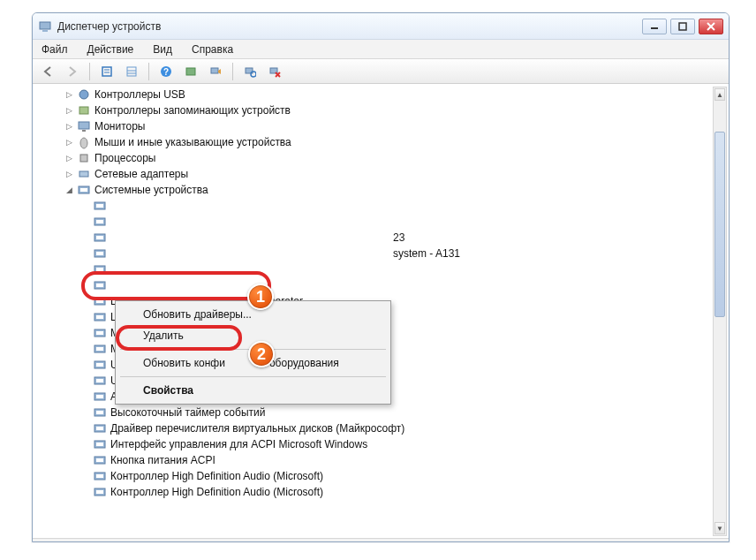 The width and height of the screenshot is (756, 560). I want to click on maximize-button, so click(683, 26).